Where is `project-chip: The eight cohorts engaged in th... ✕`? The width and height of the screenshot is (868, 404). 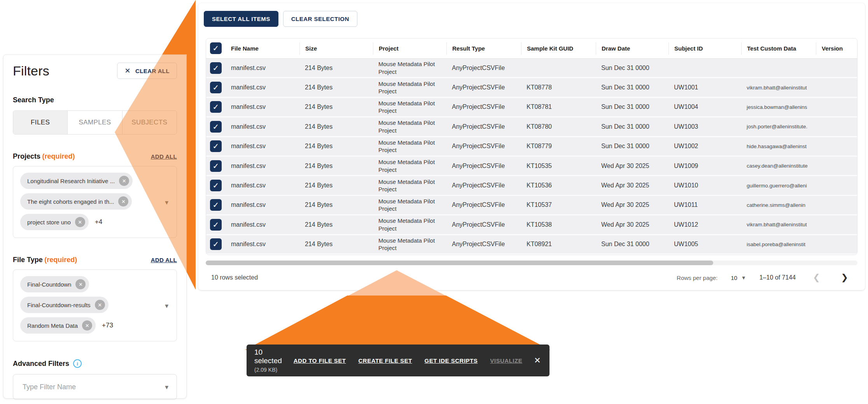 project-chip: The eight cohorts engaged in th... ✕ is located at coordinates (76, 201).